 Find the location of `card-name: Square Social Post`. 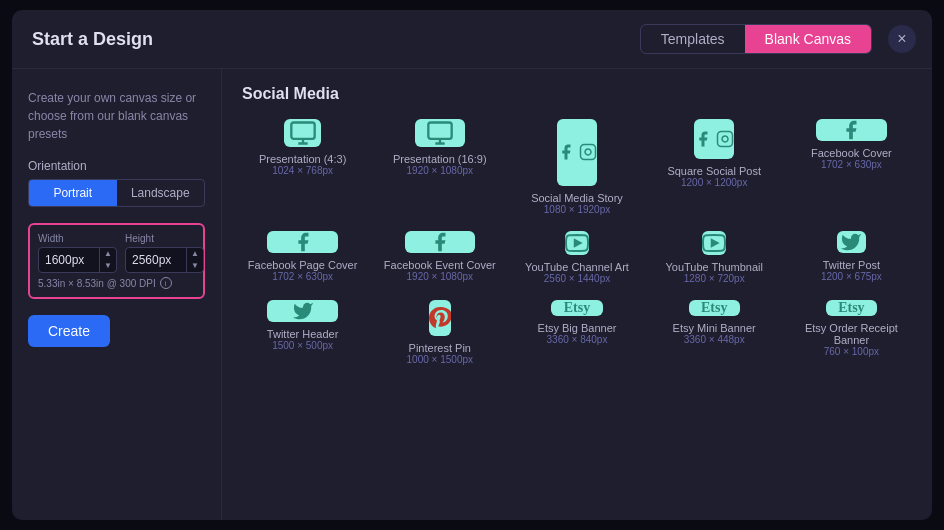

card-name: Square Social Post is located at coordinates (714, 171).